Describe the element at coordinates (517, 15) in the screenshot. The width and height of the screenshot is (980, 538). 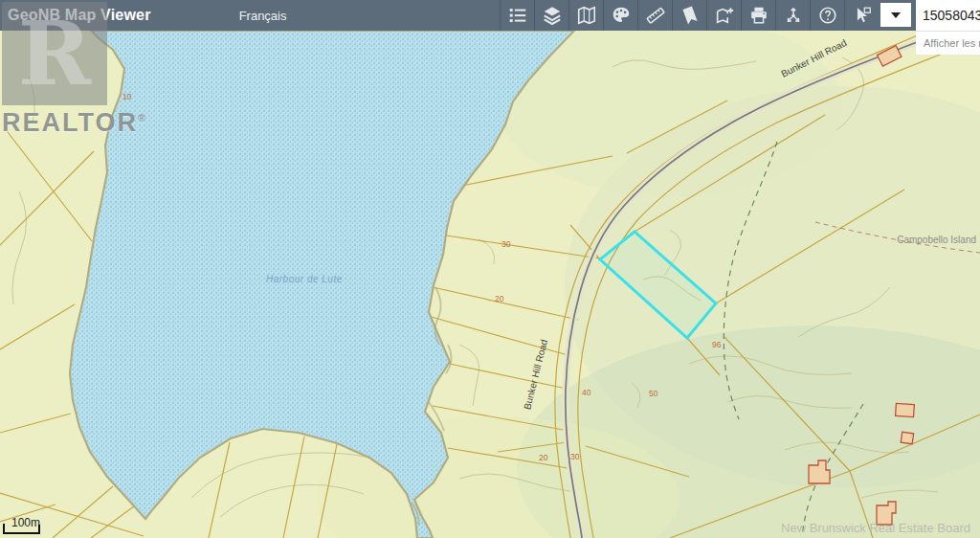
I see `legend-button` at that location.